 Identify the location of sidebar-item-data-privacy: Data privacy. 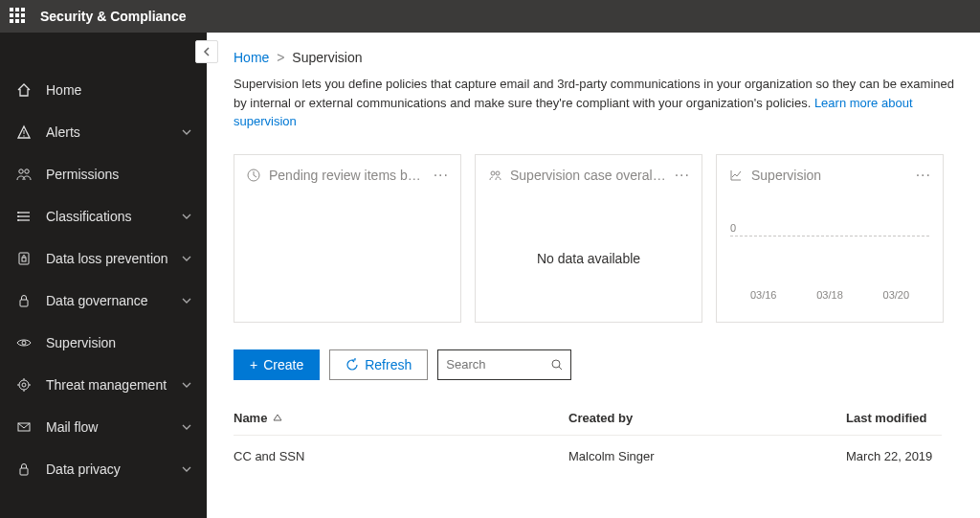
(103, 469).